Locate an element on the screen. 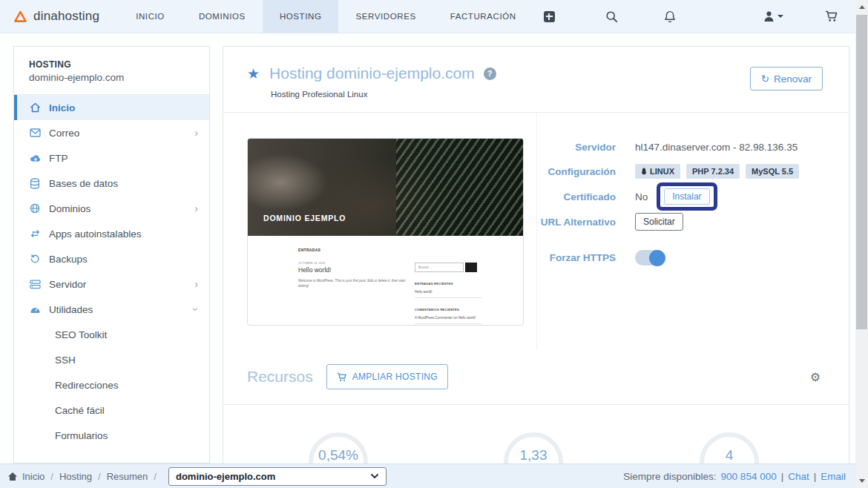 This screenshot has width=868, height=488. breadcrumb-resumen: Resumen is located at coordinates (128, 476).